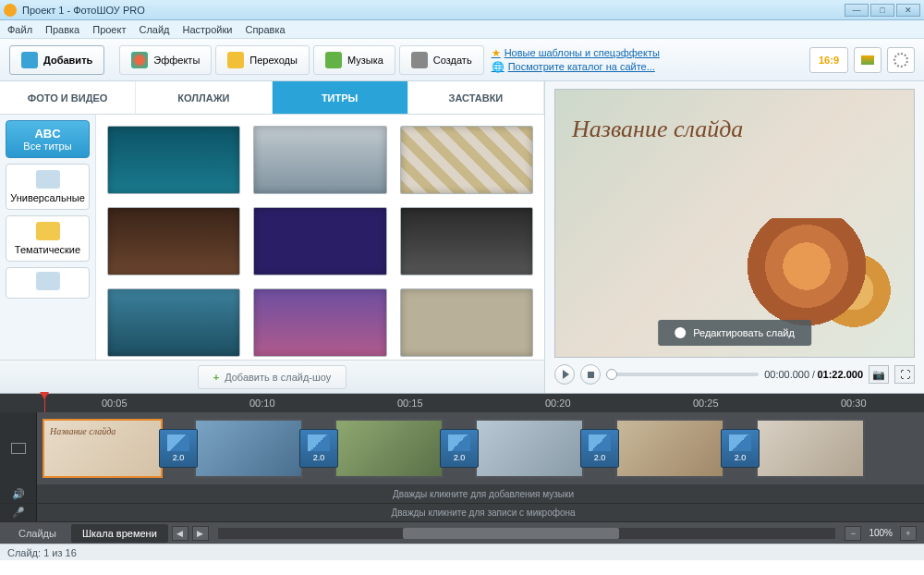  What do you see at coordinates (868, 60) in the screenshot?
I see `sunset-icon` at bounding box center [868, 60].